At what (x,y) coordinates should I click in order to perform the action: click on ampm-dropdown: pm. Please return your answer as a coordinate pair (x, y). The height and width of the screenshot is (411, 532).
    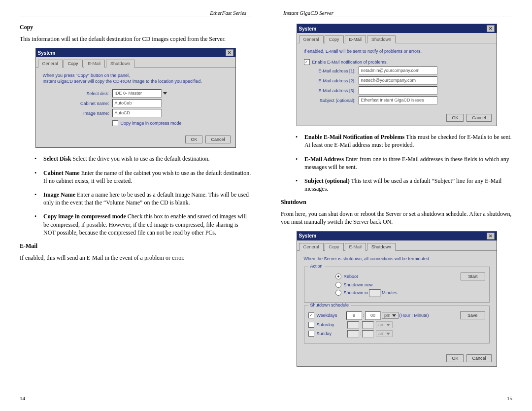
    Looking at the image, I should click on (390, 315).